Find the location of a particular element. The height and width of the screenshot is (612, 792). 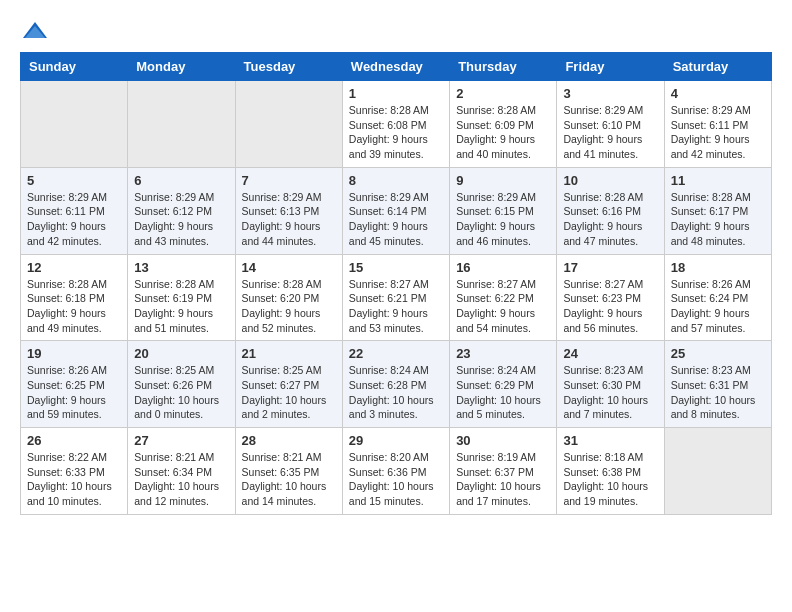

day-info: Sunrise: 8:28 AMSunset: 6:18 PMDaylight:… is located at coordinates (74, 306).